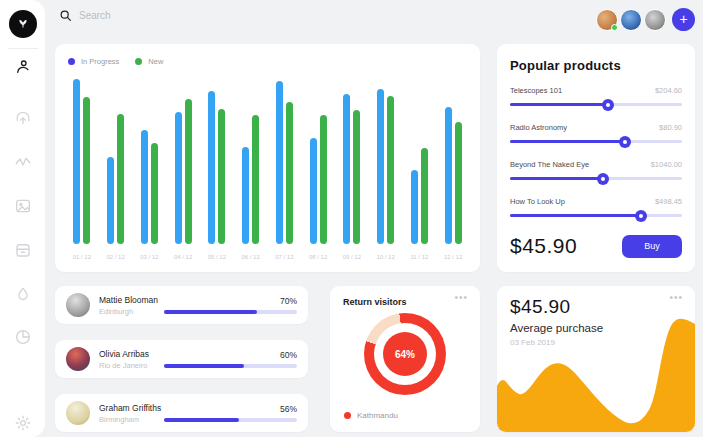 The height and width of the screenshot is (437, 703). I want to click on sidebar-item-reports, so click(23, 337).